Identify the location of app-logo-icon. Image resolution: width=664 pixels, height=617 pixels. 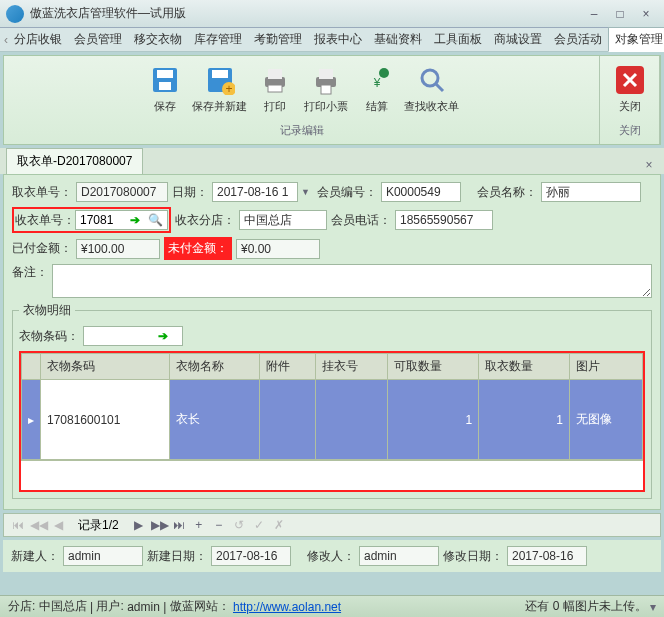
(15, 14).